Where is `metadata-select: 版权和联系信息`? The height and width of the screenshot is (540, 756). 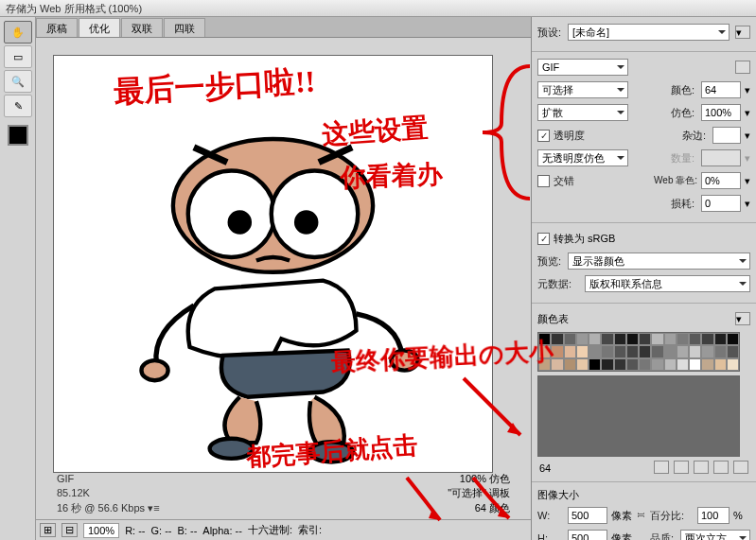 metadata-select: 版权和联系信息 is located at coordinates (668, 284).